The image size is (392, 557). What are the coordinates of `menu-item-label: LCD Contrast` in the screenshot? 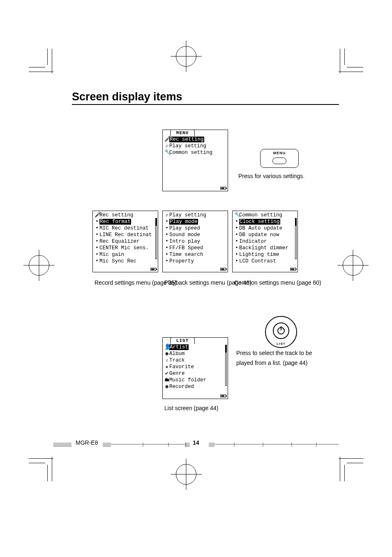 It's located at (258, 261).